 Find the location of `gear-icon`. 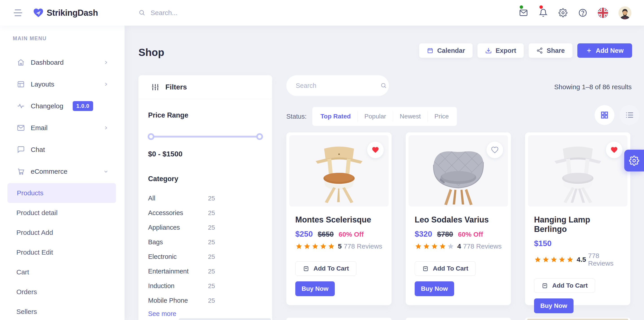

gear-icon is located at coordinates (634, 161).